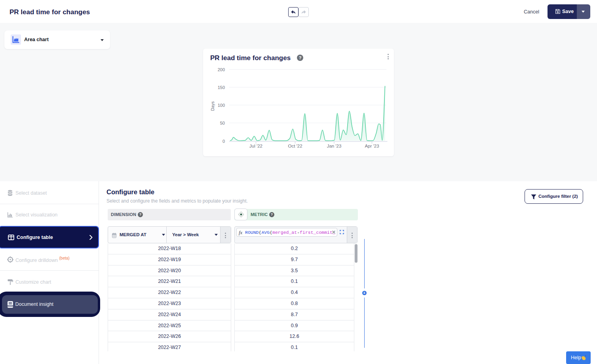 This screenshot has height=364, width=597. Describe the element at coordinates (221, 70) in the screenshot. I see `svg-text: 200` at that location.